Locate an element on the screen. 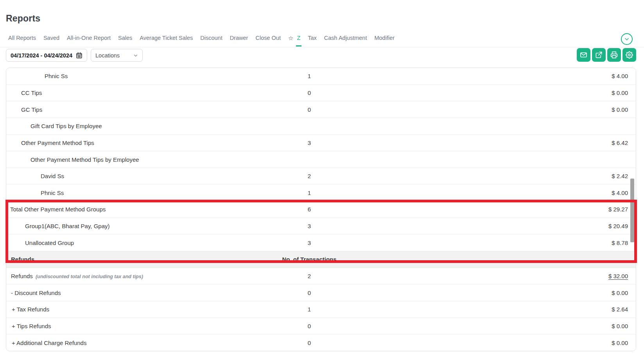  row-label: Other Payment Method Tips by Employee is located at coordinates (143, 159).